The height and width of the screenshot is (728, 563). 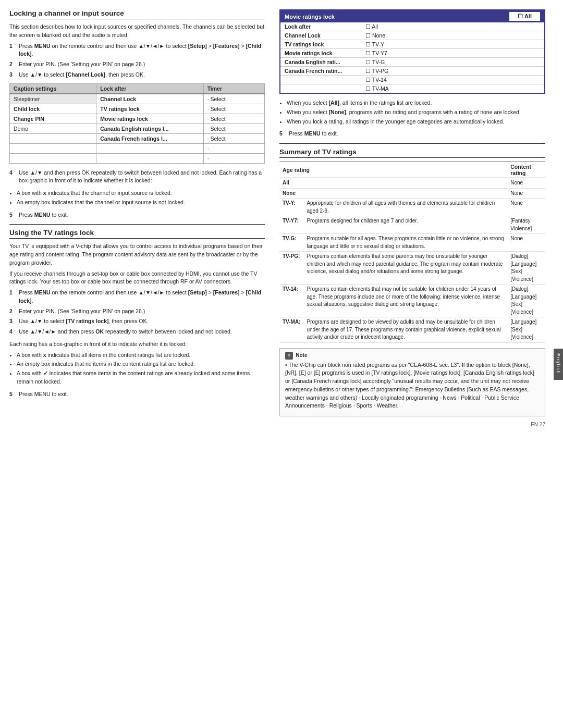 I want to click on section1-intro: This section describes how to lock input…, so click(x=137, y=31).